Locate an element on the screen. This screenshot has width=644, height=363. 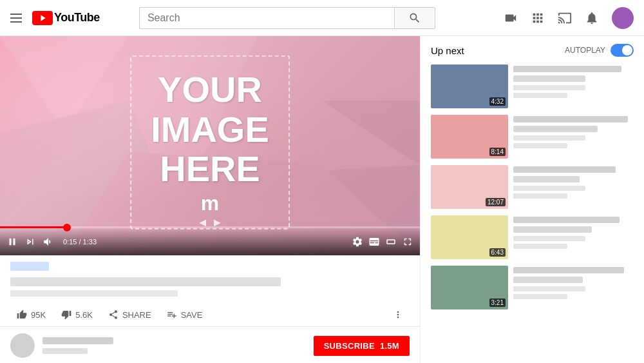
time-total: 1:33 is located at coordinates (90, 242).